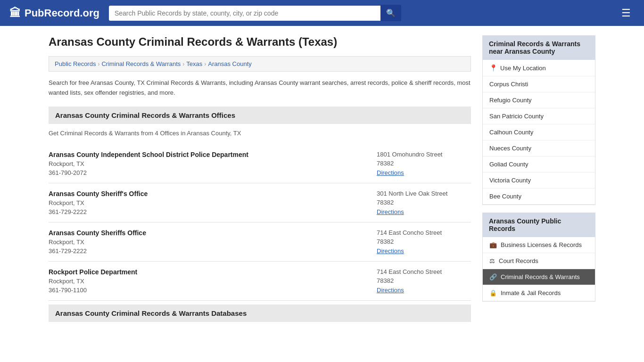 The width and height of the screenshot is (644, 362). Describe the element at coordinates (424, 242) in the screenshot. I see `office-right-2: 714 East Concho Street 78382 Directions` at that location.